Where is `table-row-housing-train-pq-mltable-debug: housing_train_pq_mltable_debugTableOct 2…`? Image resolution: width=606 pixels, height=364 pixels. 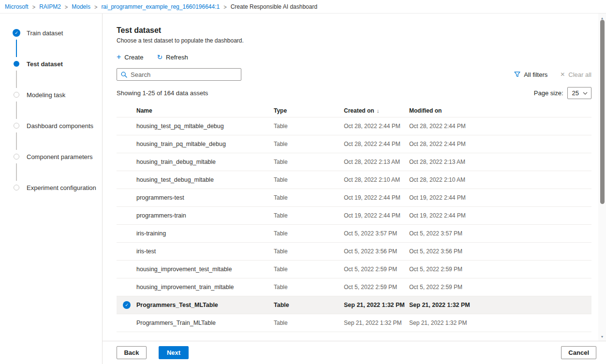
table-row-housing-train-pq-mltable-debug: housing_train_pq_mltable_debugTableOct 2… is located at coordinates (354, 144).